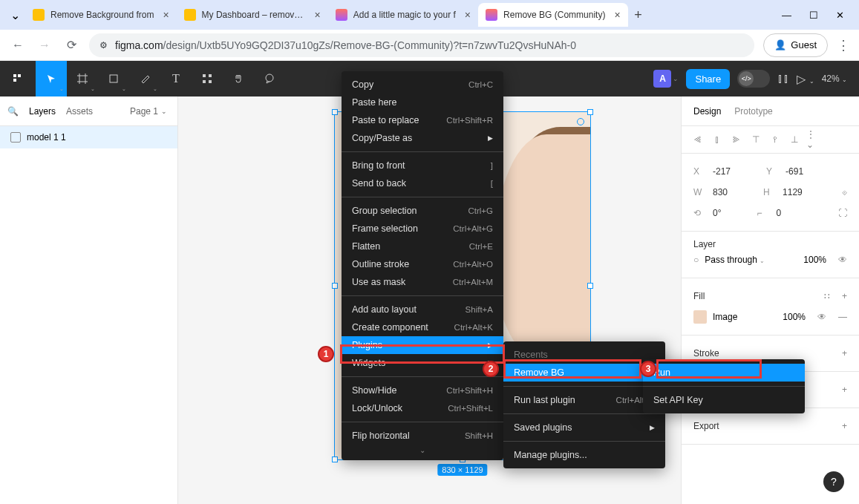 This screenshot has width=859, height=504. I want to click on chevron-down-icon: ⌄, so click(676, 79).